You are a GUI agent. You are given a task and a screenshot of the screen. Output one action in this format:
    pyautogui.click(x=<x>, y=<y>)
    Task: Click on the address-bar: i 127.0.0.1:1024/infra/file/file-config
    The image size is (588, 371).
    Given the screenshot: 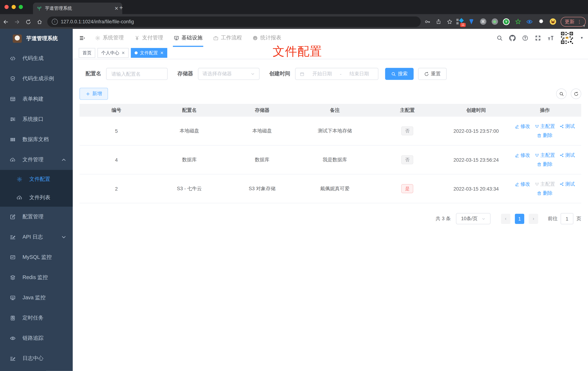 What is the action you would take?
    pyautogui.click(x=234, y=21)
    